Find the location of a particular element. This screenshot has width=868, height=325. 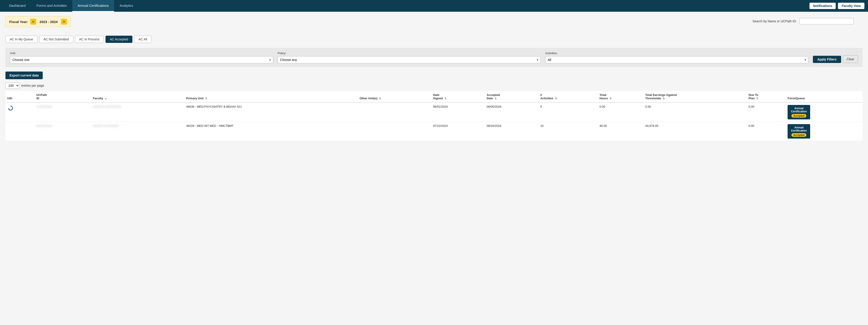

row1-total-earnings: 0.00 is located at coordinates (695, 112).